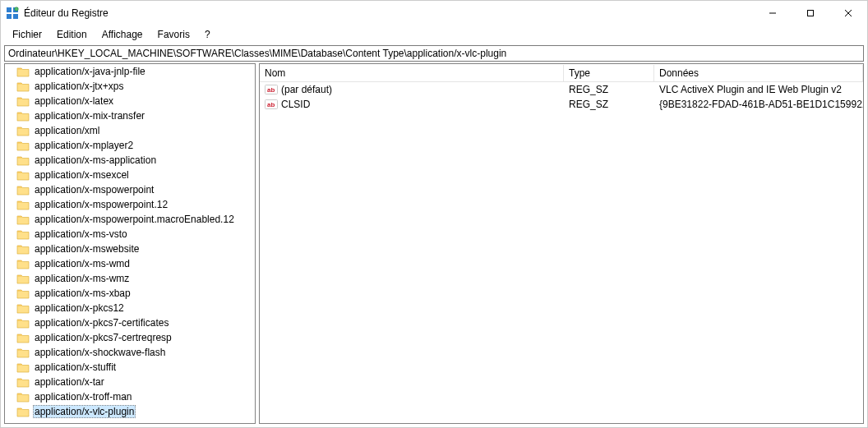 Image resolution: width=868 pixels, height=428 pixels. I want to click on value-data: VLC ActiveX Plugin and IE Web Plugin v2, so click(759, 90).